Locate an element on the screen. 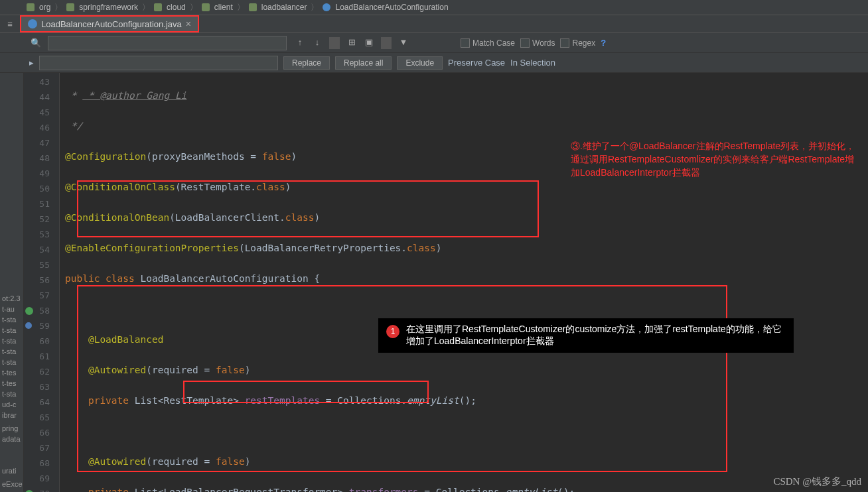 Image resolution: width=868 pixels, height=492 pixels. line-number: 46 is located at coordinates (41, 127).